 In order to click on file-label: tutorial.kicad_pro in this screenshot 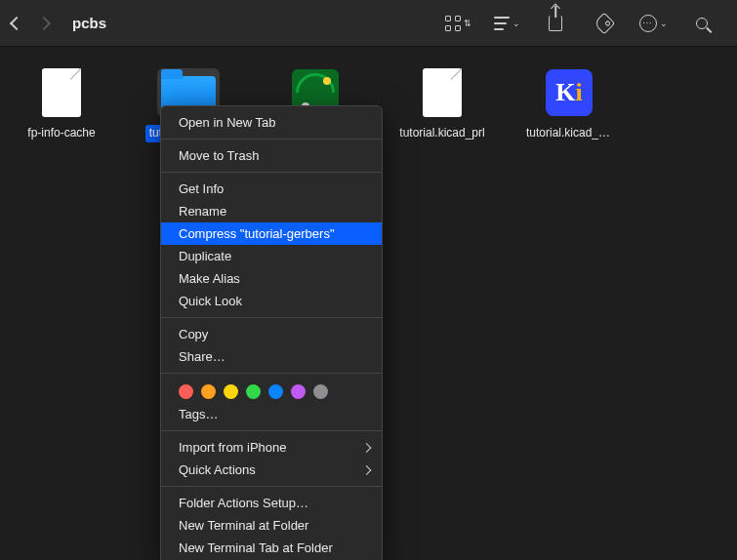, I will do `click(569, 134)`.